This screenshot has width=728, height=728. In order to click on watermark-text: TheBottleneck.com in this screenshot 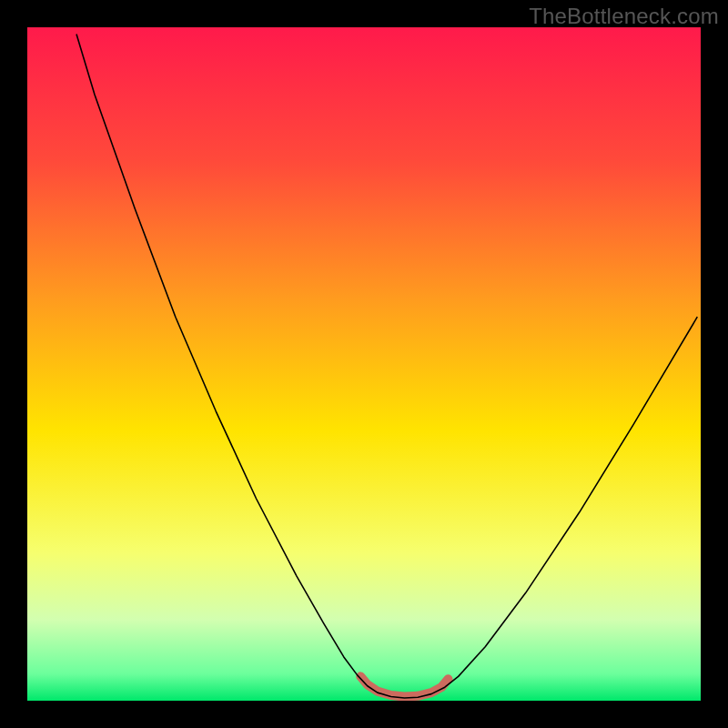, I will do `click(624, 16)`.